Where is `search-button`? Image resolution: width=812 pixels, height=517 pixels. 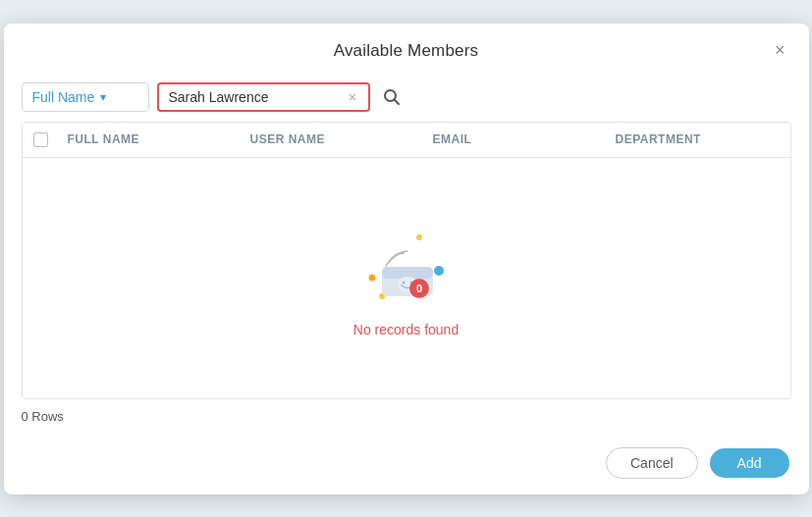 search-button is located at coordinates (392, 97).